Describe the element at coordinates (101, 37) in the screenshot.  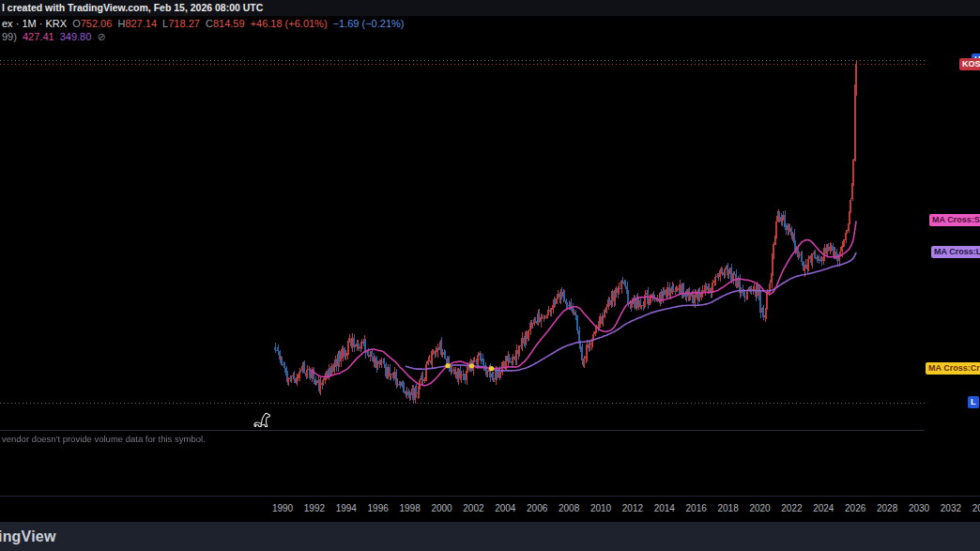
I see `indicator-hidden-icon: ⊘` at that location.